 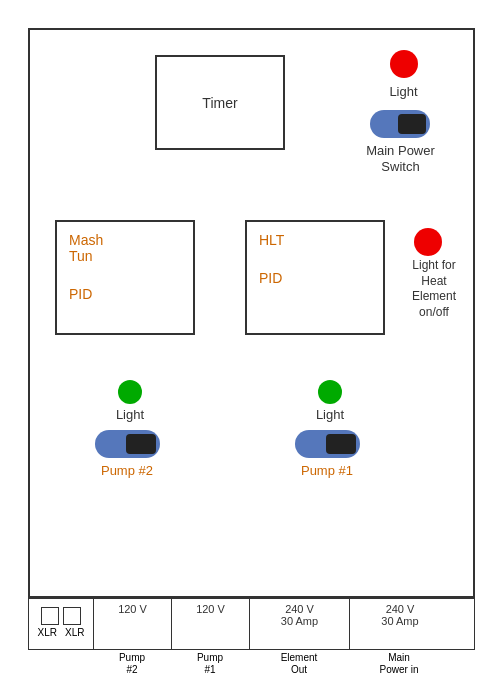 What do you see at coordinates (80, 294) in the screenshot?
I see `mash-pid-label: PID` at bounding box center [80, 294].